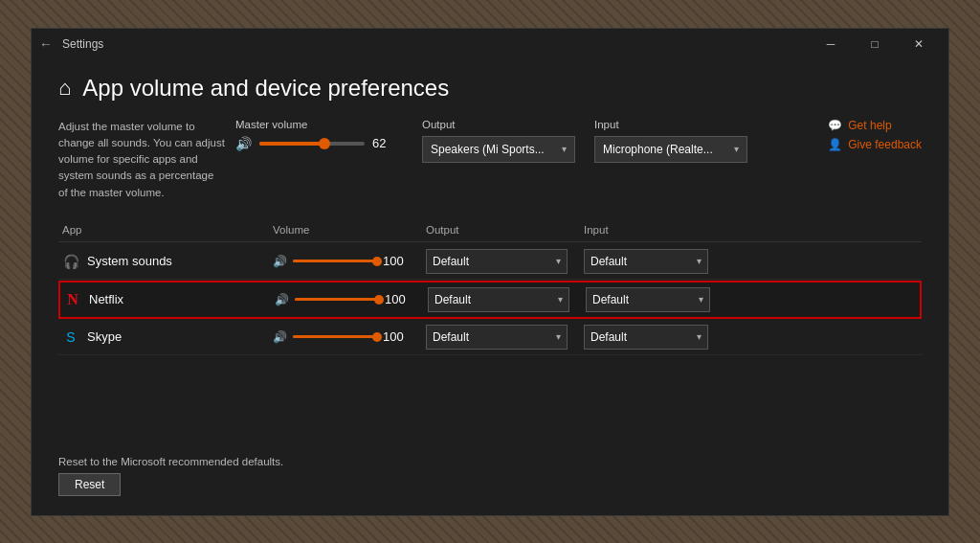 This screenshot has width=980, height=543. I want to click on table-row-skype: S Skype 🔊 100 Default ▾, so click(490, 337).